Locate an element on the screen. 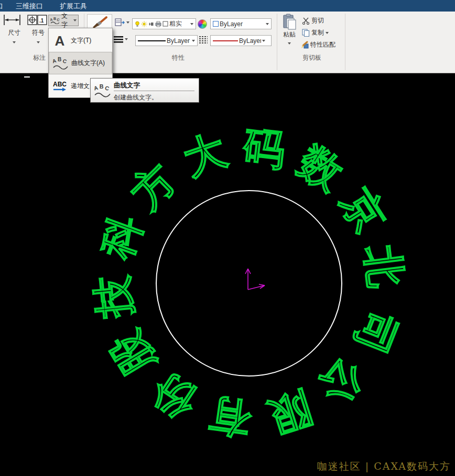 The height and width of the screenshot is (476, 455). dash-mark is located at coordinates (27, 77).